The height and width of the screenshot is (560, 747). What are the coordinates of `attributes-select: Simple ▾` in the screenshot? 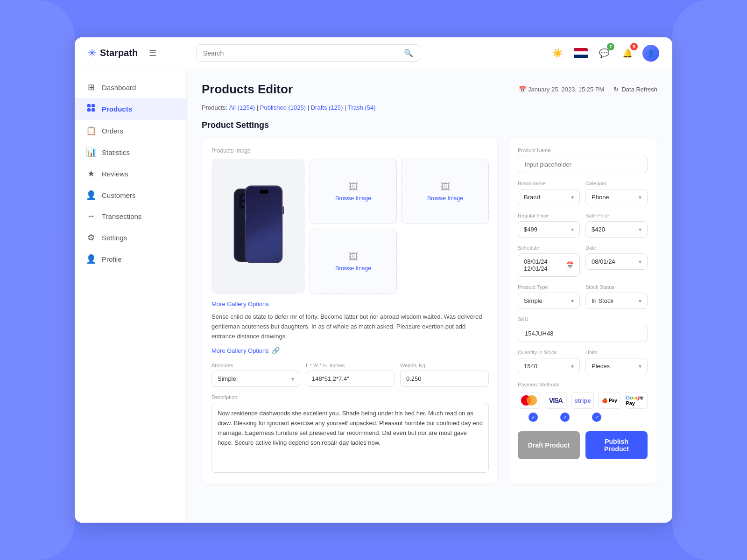 It's located at (256, 379).